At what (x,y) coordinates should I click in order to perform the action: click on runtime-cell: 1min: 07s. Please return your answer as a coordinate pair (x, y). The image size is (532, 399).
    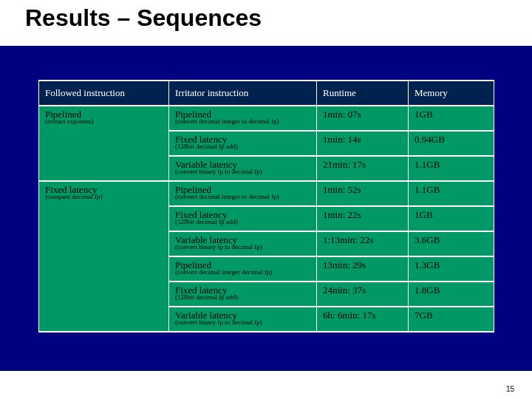
    Looking at the image, I should click on (363, 118).